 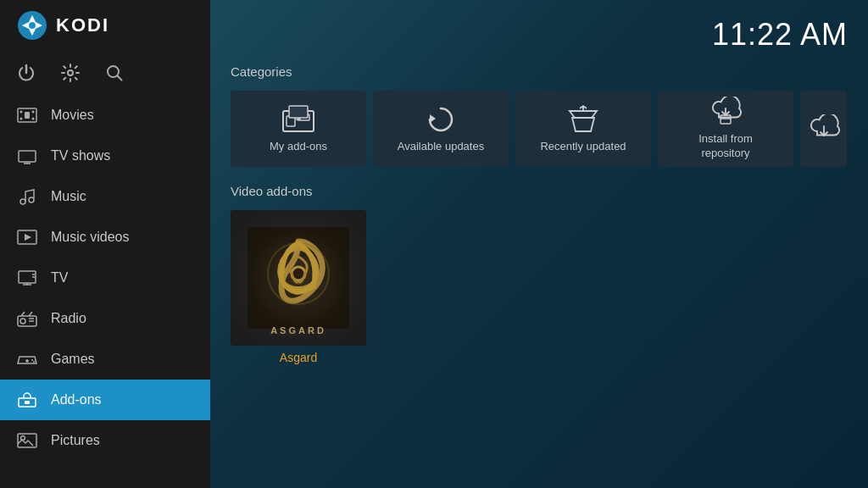 I want to click on movies-icon, so click(x=27, y=115).